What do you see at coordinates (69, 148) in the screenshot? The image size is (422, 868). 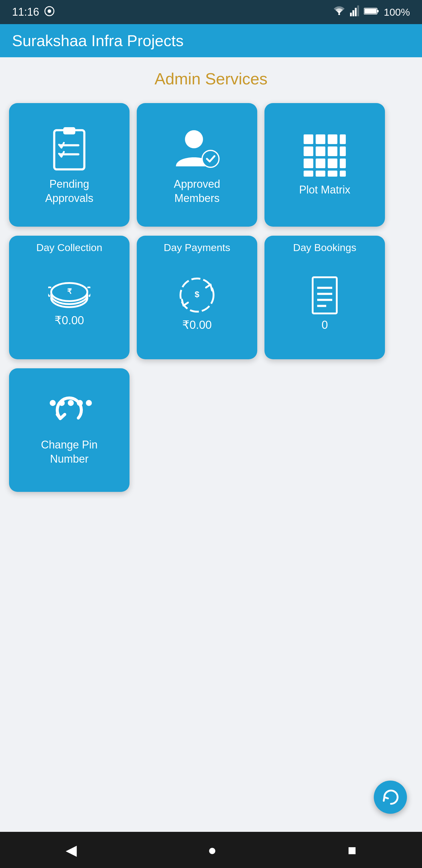 I see `clipboard-icon` at bounding box center [69, 148].